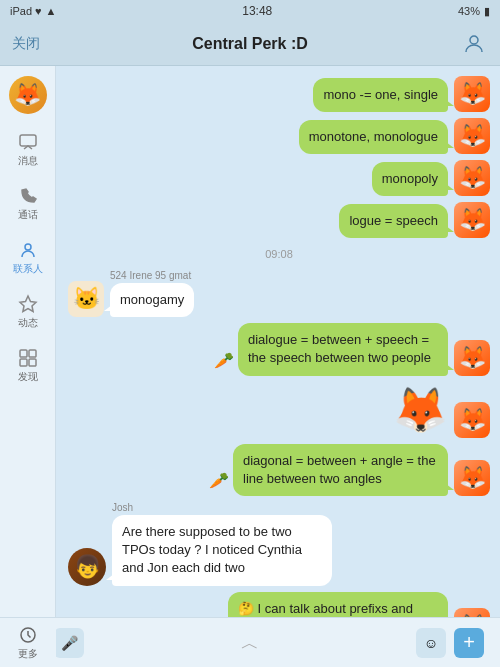 The image size is (500, 667). Describe the element at coordinates (87, 567) in the screenshot. I see `avatar: 👦` at that location.